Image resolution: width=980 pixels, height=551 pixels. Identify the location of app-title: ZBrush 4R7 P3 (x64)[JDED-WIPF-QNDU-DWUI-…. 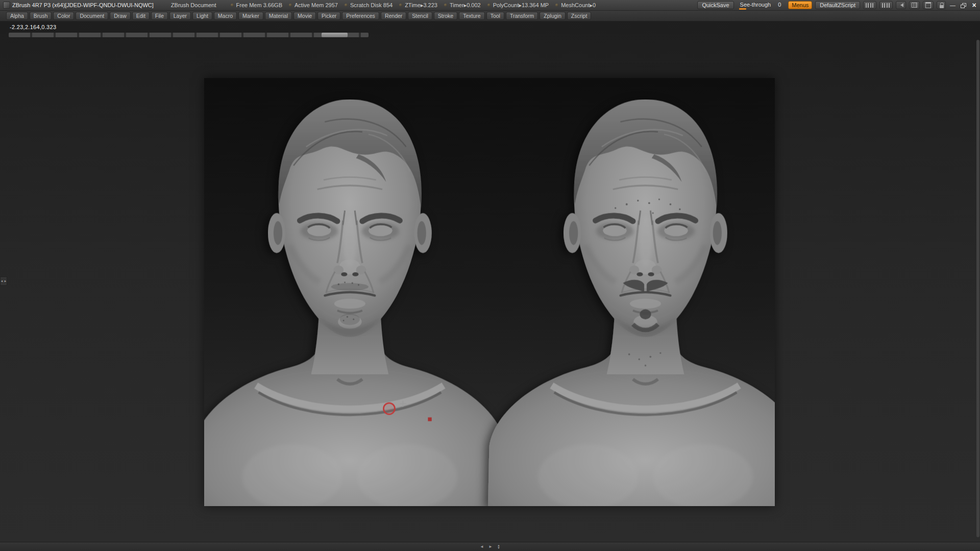
(83, 5).